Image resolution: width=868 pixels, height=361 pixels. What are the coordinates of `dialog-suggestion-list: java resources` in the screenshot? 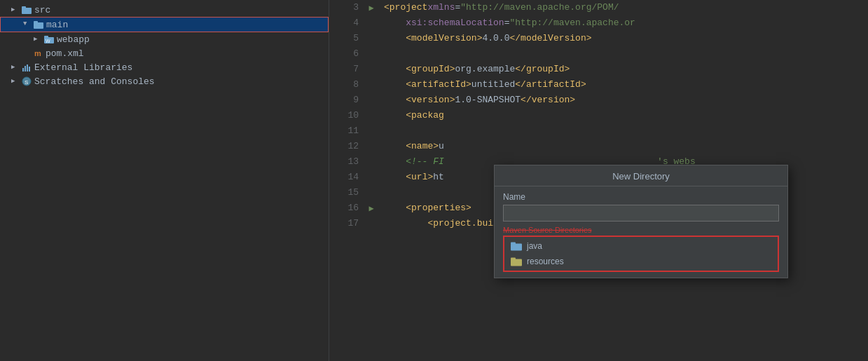 It's located at (641, 254).